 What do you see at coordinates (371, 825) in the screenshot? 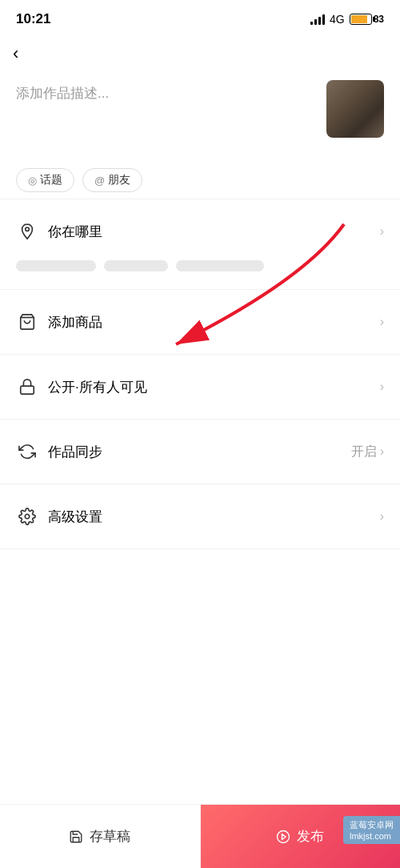
I see `watermark-line1: 蓝莓安卓网` at bounding box center [371, 825].